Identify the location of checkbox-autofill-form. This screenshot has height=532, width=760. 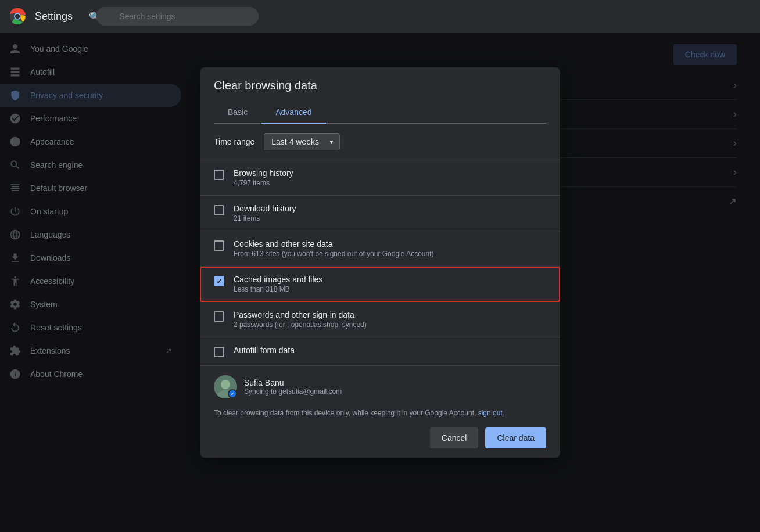
(219, 352).